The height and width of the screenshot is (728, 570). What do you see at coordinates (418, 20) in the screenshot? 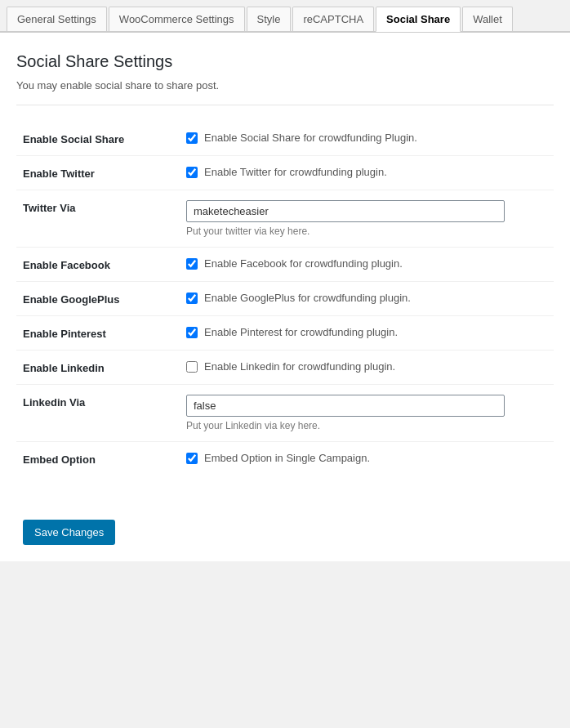
I see `tab-social-share: Social Share` at bounding box center [418, 20].